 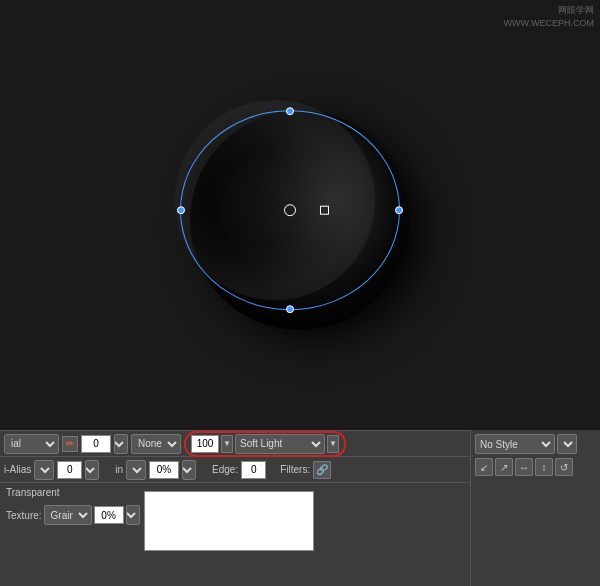 What do you see at coordinates (265, 444) in the screenshot?
I see `blend-section: ▼ Soft Light ▼` at bounding box center [265, 444].